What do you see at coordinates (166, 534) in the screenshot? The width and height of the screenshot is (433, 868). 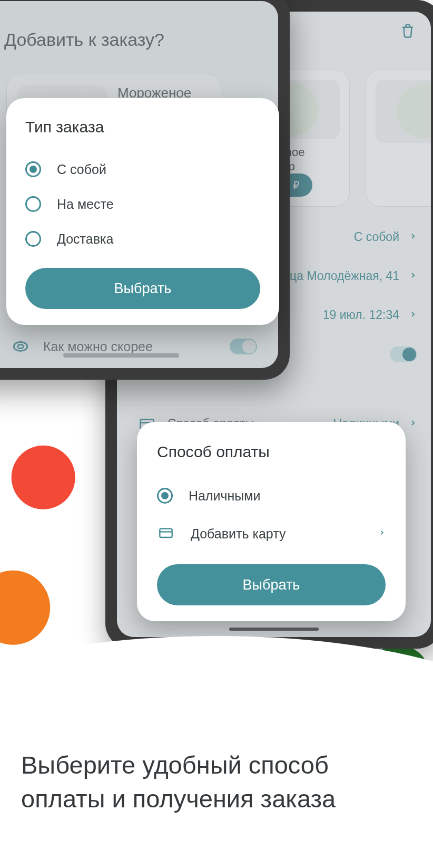 I see `card-icon` at bounding box center [166, 534].